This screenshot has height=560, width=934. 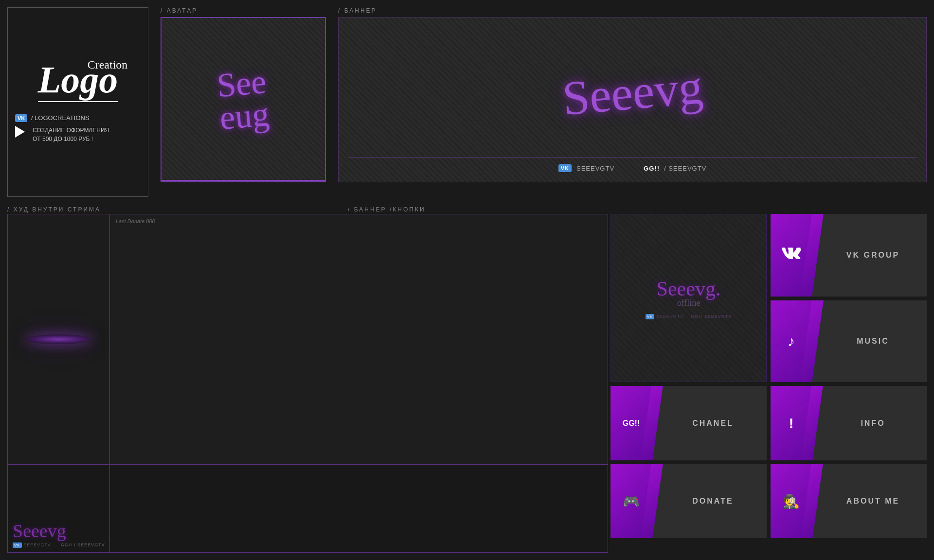 What do you see at coordinates (685, 168) in the screenshot?
I see `banner-gg-handle: / SEEEVGTV` at bounding box center [685, 168].